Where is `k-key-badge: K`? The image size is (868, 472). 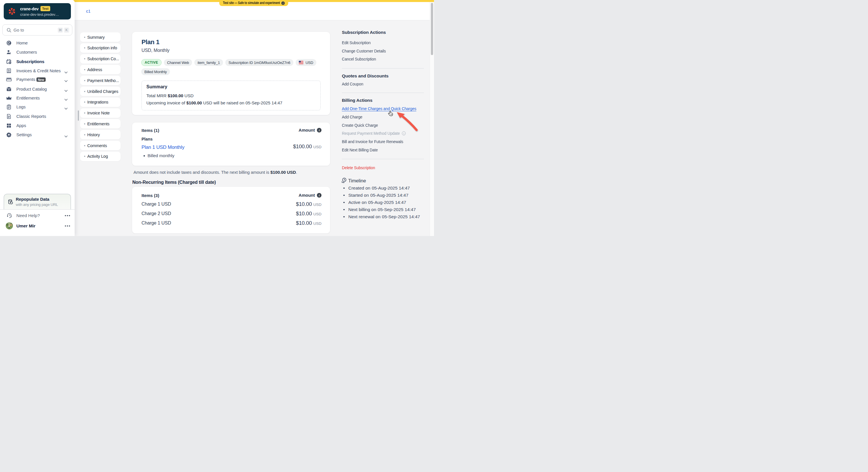 k-key-badge: K is located at coordinates (67, 30).